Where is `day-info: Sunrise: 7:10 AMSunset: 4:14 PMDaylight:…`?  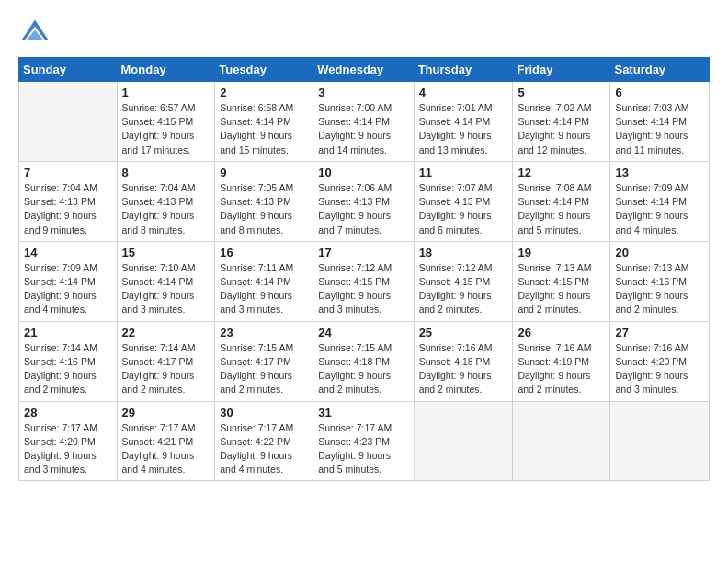 day-info: Sunrise: 7:10 AMSunset: 4:14 PMDaylight:… is located at coordinates (166, 289).